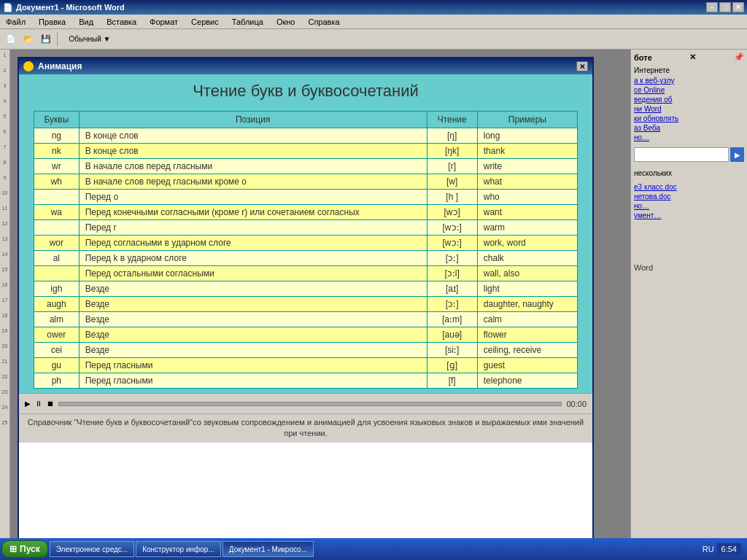  I want to click on search-button: ▶, so click(737, 155).